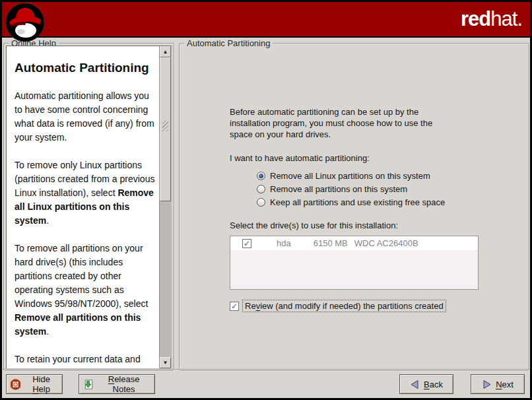  What do you see at coordinates (165, 126) in the screenshot?
I see `scrollbar-grip` at bounding box center [165, 126].